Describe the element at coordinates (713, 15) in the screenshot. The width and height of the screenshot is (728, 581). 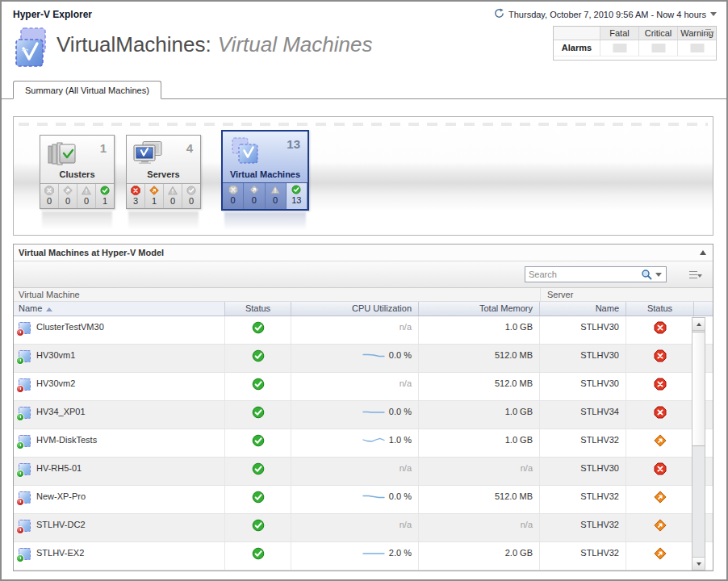
I see `chevron-down-icon` at that location.